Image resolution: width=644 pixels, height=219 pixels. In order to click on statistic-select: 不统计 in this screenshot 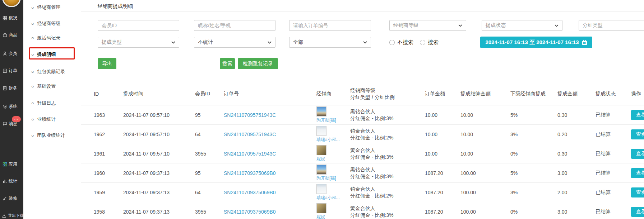, I will do `click(235, 42)`.